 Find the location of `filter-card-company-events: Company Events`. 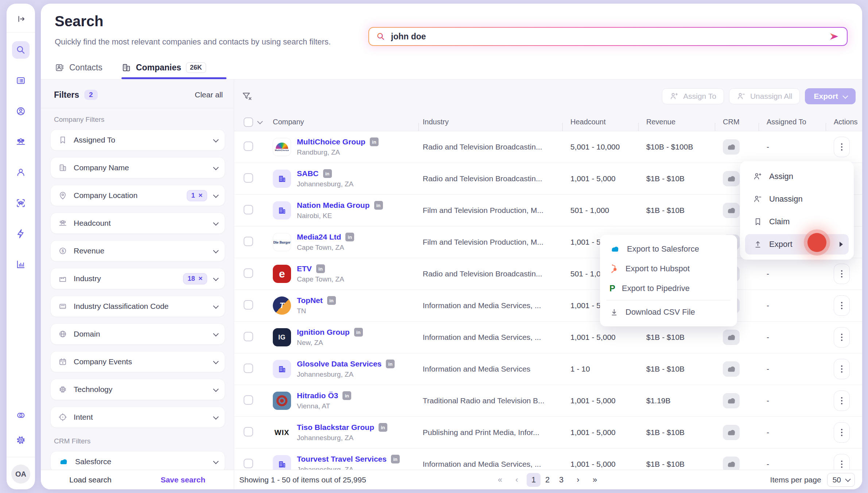

filter-card-company-events: Company Events is located at coordinates (138, 362).